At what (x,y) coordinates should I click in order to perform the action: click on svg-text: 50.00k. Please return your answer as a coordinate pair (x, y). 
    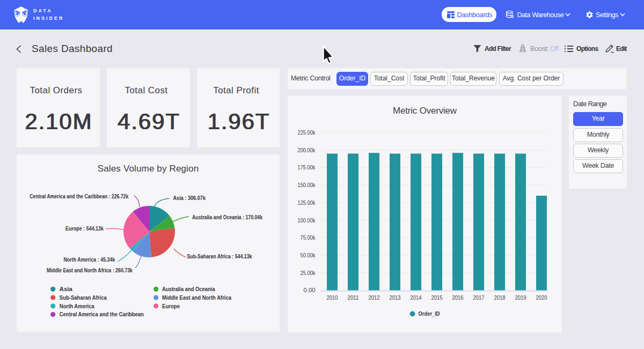
    Looking at the image, I should click on (308, 255).